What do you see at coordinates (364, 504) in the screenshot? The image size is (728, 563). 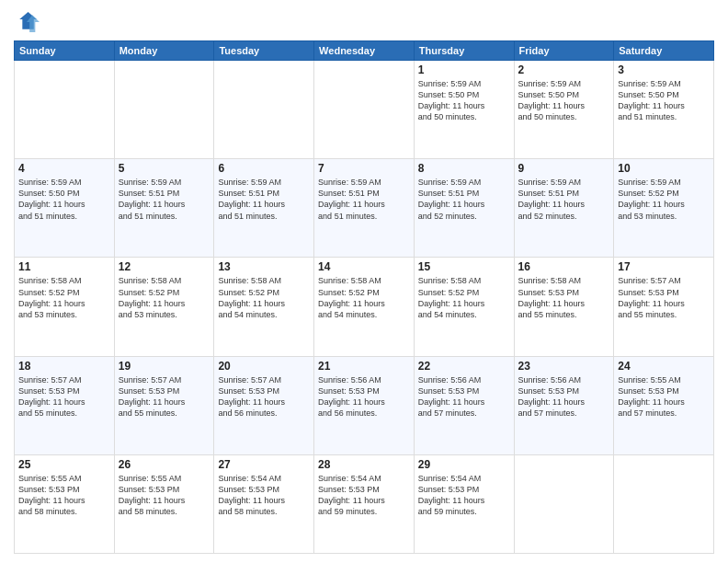 I see `calendar-cell: 28Sunrise: 5:54 AM Sunset: 5:53 PM Dayli…` at bounding box center [364, 504].